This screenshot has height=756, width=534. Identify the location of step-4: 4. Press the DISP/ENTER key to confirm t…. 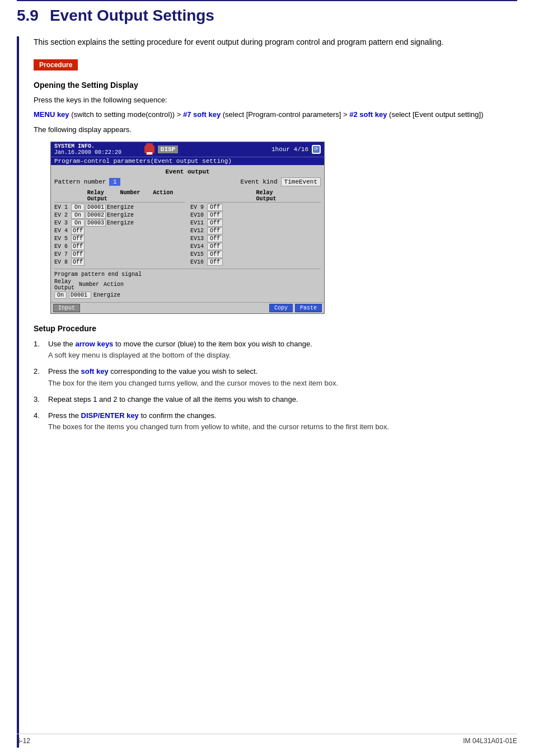
(267, 422).